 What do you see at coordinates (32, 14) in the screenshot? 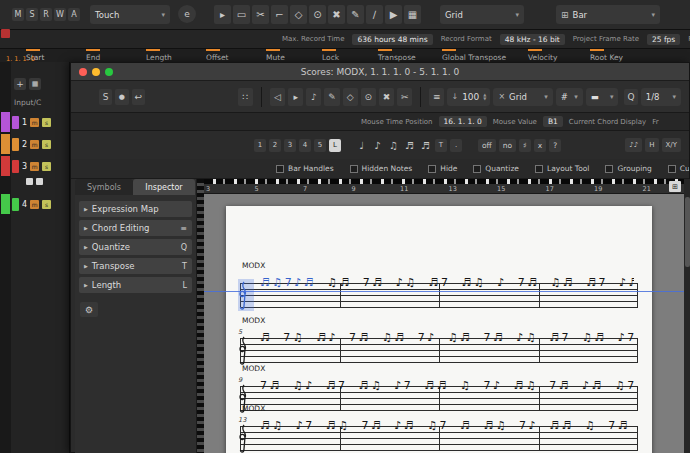
I see `global-solo-button: S` at bounding box center [32, 14].